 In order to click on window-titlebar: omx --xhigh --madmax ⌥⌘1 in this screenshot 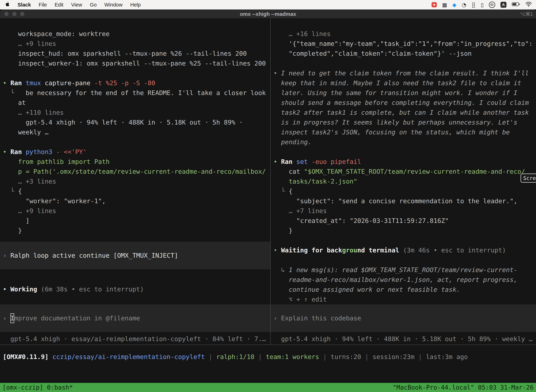, I will do `click(268, 14)`.